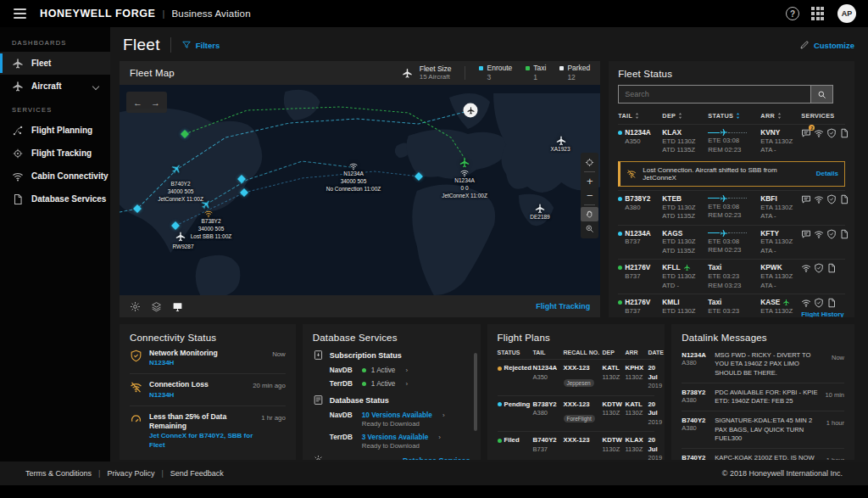 This screenshot has width=868, height=498. I want to click on flight-history-link: Flight History, so click(823, 314).